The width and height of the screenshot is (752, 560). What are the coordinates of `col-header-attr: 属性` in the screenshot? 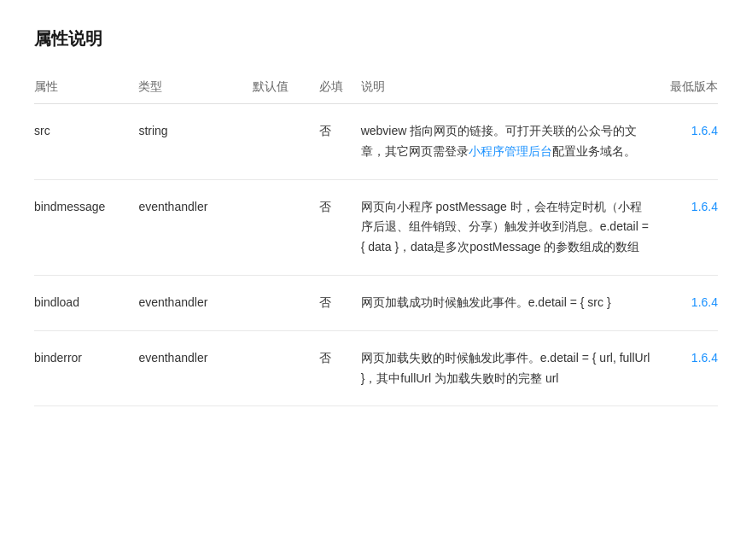 It's located at (86, 87).